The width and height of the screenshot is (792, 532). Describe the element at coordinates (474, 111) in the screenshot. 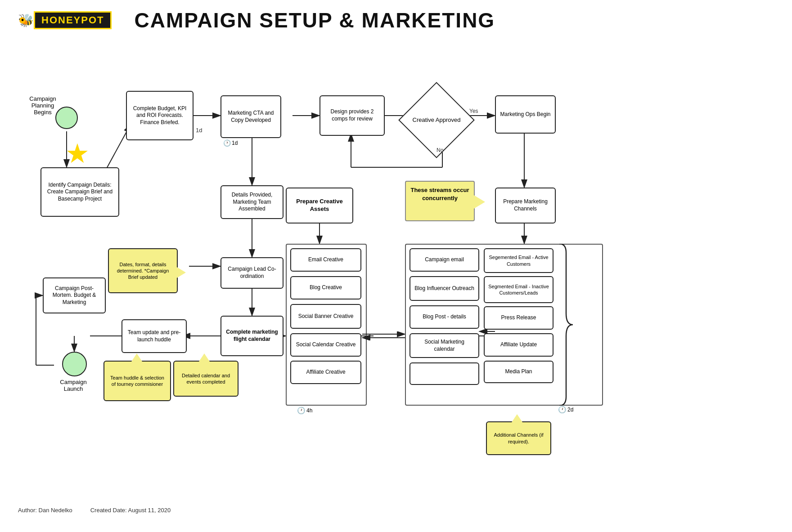

I see `yes-label: Yes` at that location.